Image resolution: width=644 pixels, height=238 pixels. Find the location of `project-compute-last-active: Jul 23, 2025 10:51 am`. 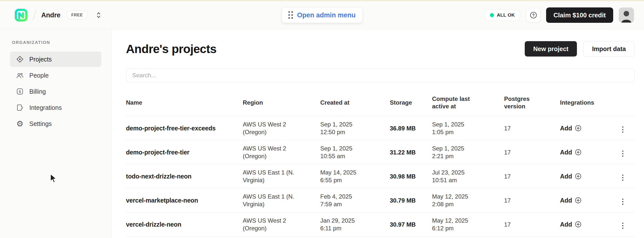

project-compute-last-active: Jul 23, 2025 10:51 am is located at coordinates (468, 176).